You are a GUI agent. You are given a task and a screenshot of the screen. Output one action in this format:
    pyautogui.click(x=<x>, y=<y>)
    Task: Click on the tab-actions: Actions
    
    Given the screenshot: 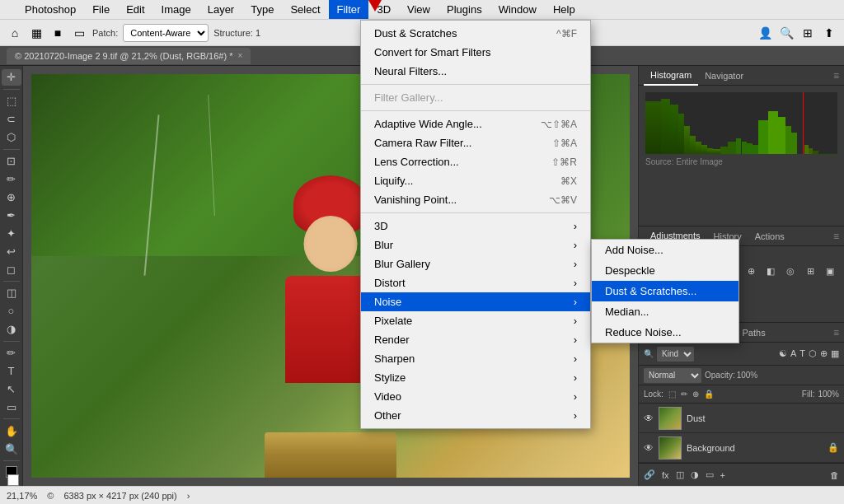 What is the action you would take?
    pyautogui.click(x=770, y=236)
    